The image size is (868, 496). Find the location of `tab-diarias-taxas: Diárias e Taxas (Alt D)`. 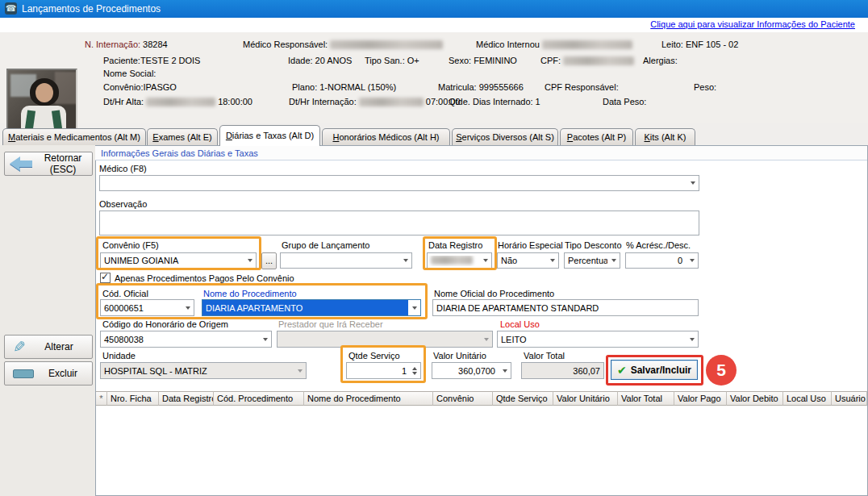

tab-diarias-taxas: Diárias e Taxas (Alt D) is located at coordinates (269, 135).